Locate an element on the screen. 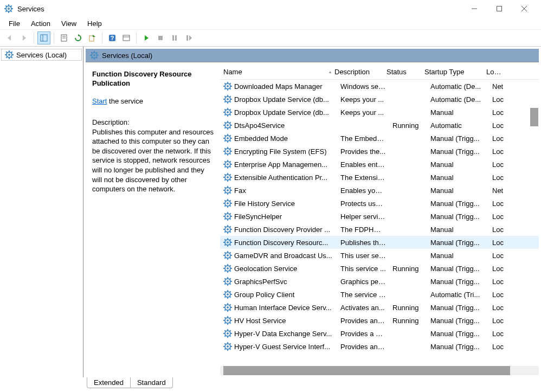 This screenshot has width=541, height=392. service-name: Extensible Authentication Pr... is located at coordinates (281, 178).